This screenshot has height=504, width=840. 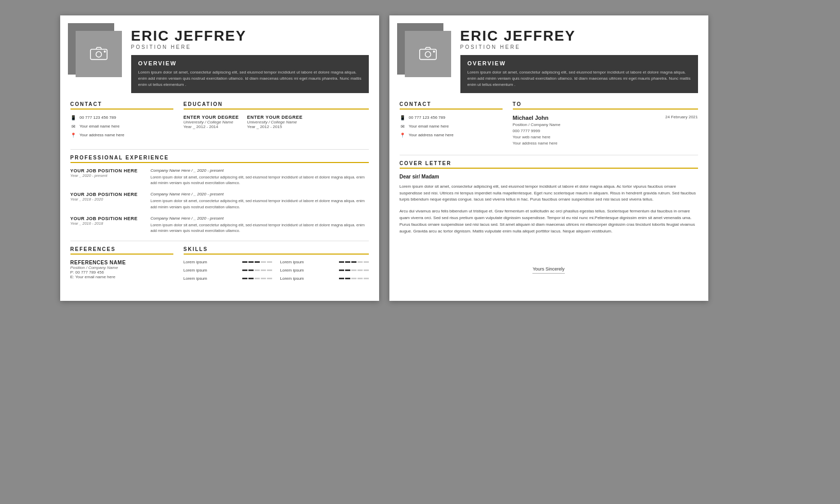 What do you see at coordinates (605, 131) in the screenshot?
I see `to-phone: 000 7777 9999` at bounding box center [605, 131].